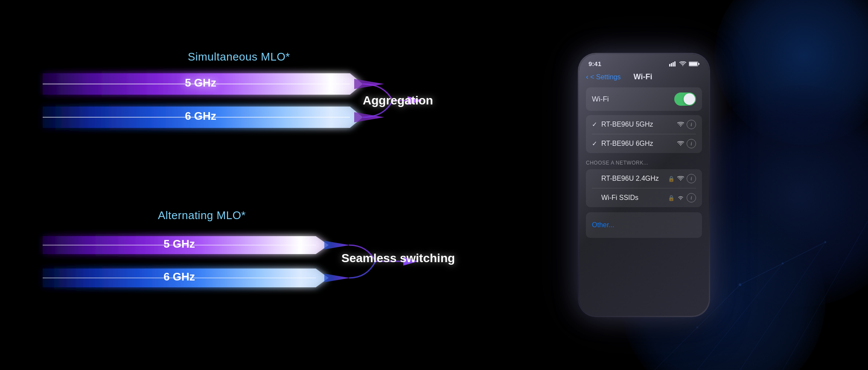 The image size is (868, 370). I want to click on status-bar: 9:41, so click(644, 62).